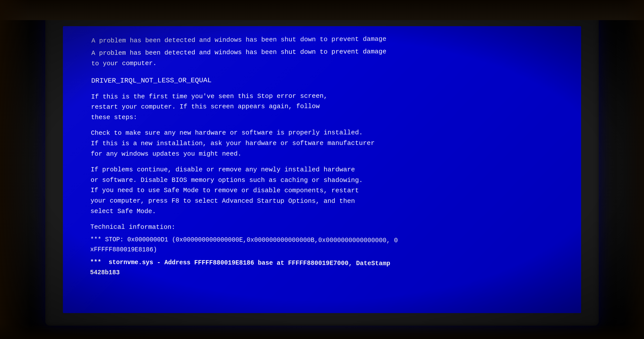  What do you see at coordinates (330, 240) in the screenshot?
I see `stop-code-line1: *** STOP: 0x0000000D1 (0x000000000000000…` at bounding box center [330, 240].